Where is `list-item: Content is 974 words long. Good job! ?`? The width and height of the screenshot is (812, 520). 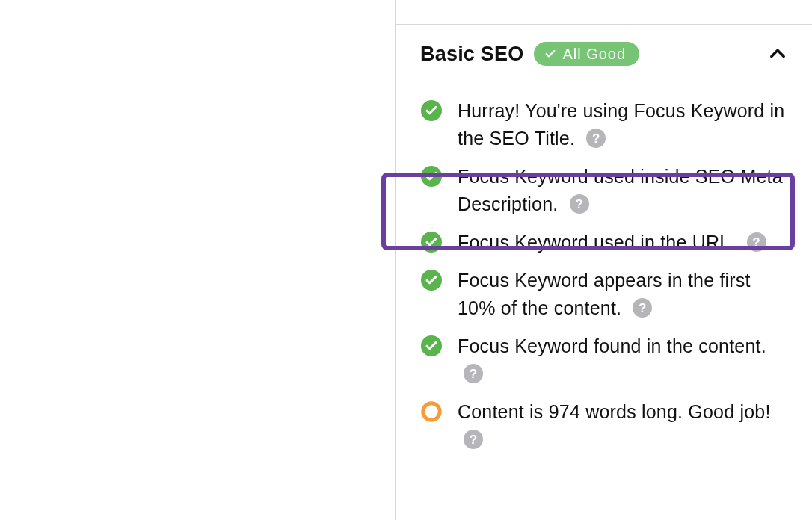
list-item: Content is 974 words long. Good job! ? is located at coordinates (606, 426).